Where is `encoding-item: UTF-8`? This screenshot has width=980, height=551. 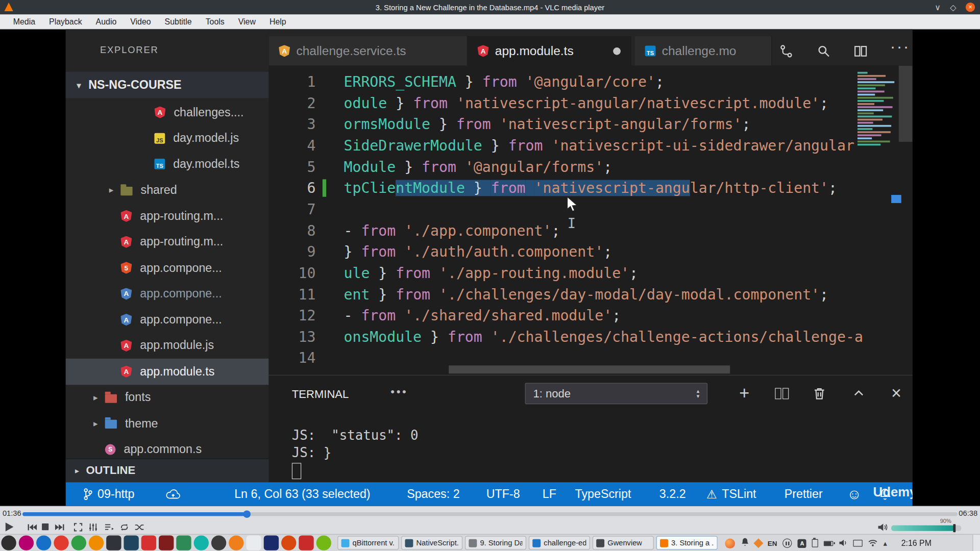
encoding-item: UTF-8 is located at coordinates (503, 494).